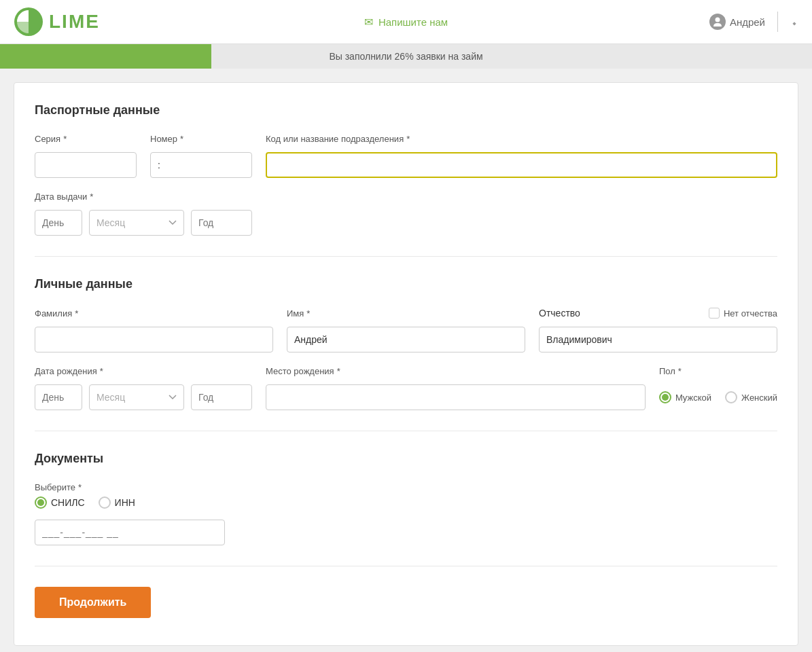  What do you see at coordinates (522, 156) in the screenshot?
I see `kod-group: Код или название подразделения *` at bounding box center [522, 156].